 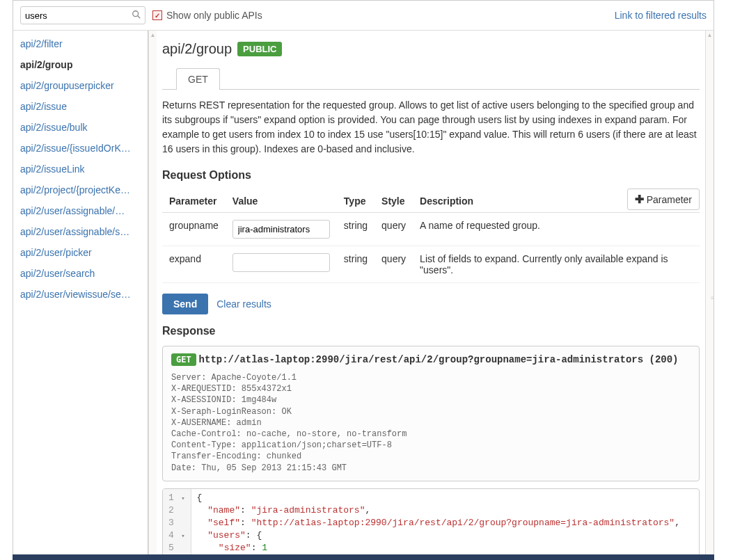 I want to click on request-options-title: Request Options, so click(x=431, y=175).